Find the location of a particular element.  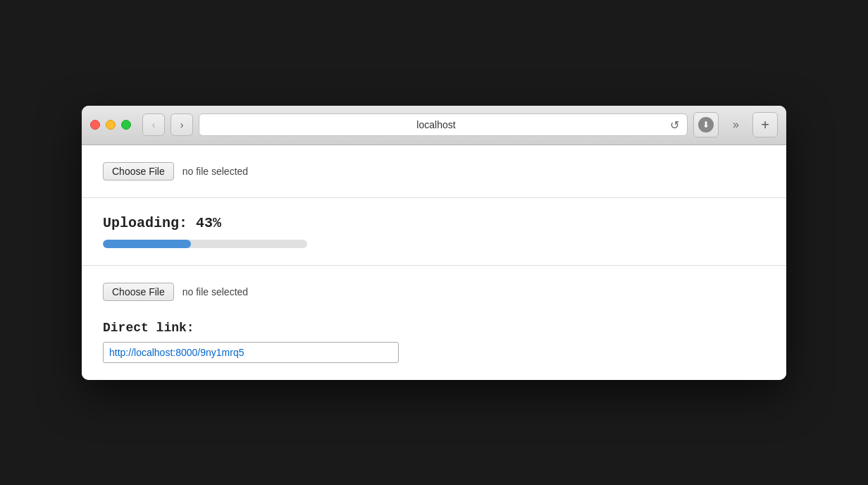

file-row-2: Choose File no file selected is located at coordinates (434, 292).